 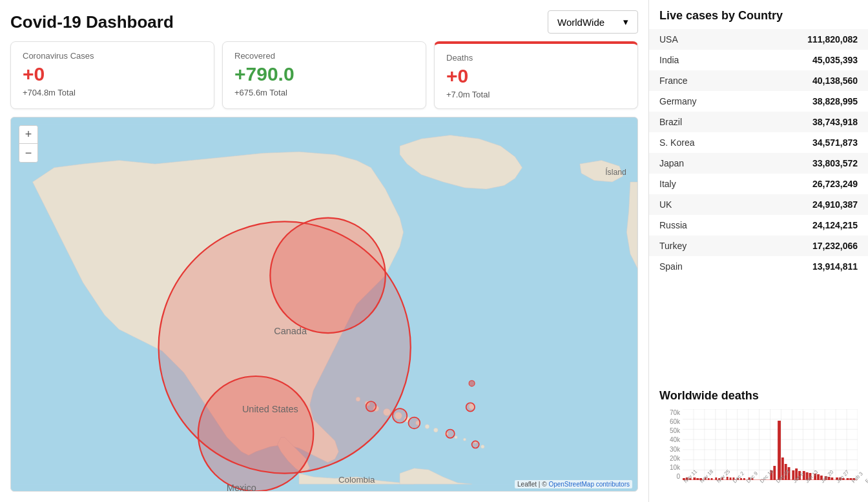 What do you see at coordinates (574, 484) in the screenshot?
I see `map-attribution: Leaflet | © OpenStreetMap contributors` at bounding box center [574, 484].